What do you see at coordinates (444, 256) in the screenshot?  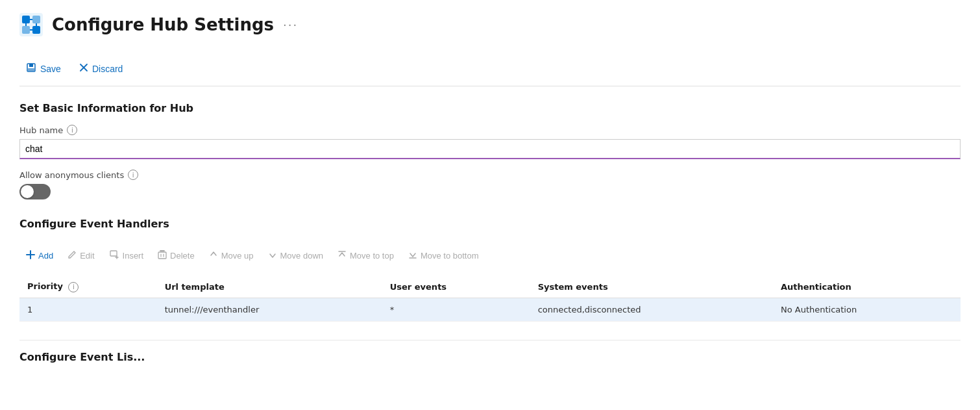 I see `move-to-bottom-button: Move to bottom` at bounding box center [444, 256].